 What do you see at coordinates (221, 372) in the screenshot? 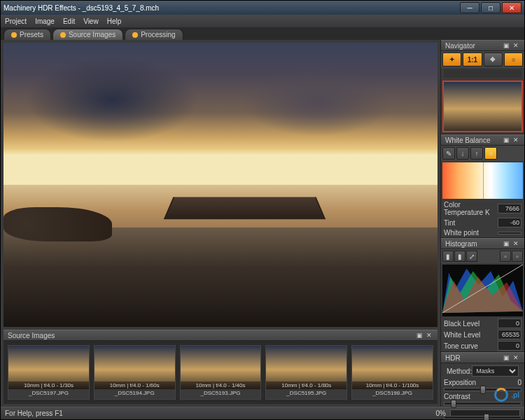
I see `thumbnail: 10mm | f/4.0 - 1/40s_DSC5193.JPG` at bounding box center [221, 372].